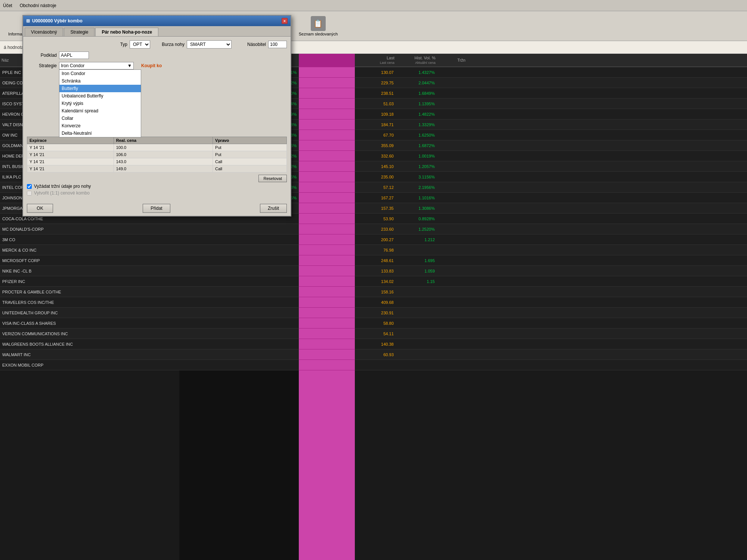  What do you see at coordinates (100, 103) in the screenshot?
I see `strategie-dropdown-list: Iron Condor Schránka Butterfly Unbalance…` at bounding box center [100, 103].